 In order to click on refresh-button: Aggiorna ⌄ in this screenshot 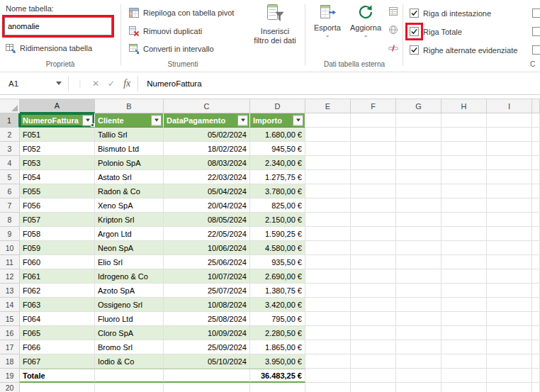, I will do `click(366, 20)`.